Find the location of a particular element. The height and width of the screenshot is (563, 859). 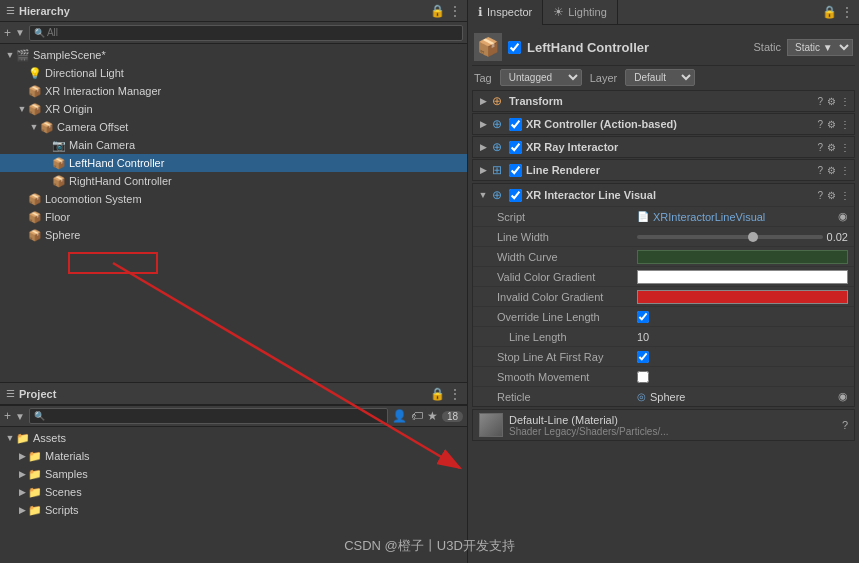

smooth-checkbox is located at coordinates (643, 377).